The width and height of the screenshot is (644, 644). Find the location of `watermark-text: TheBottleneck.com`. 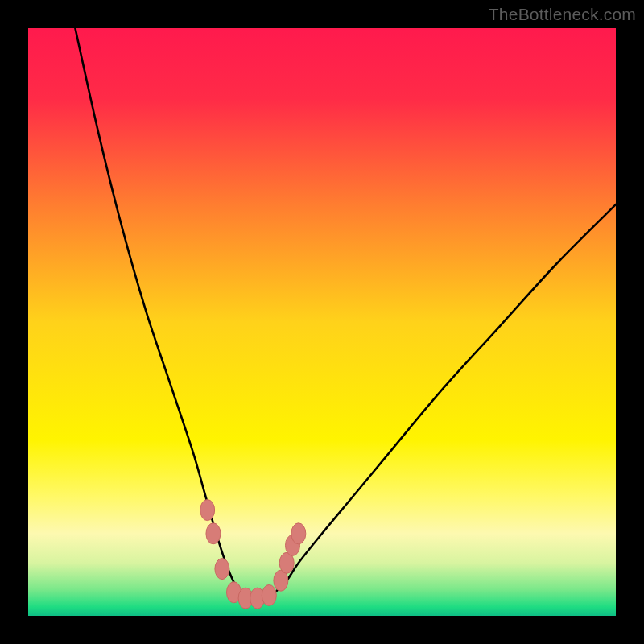

watermark-text: TheBottleneck.com is located at coordinates (562, 14).